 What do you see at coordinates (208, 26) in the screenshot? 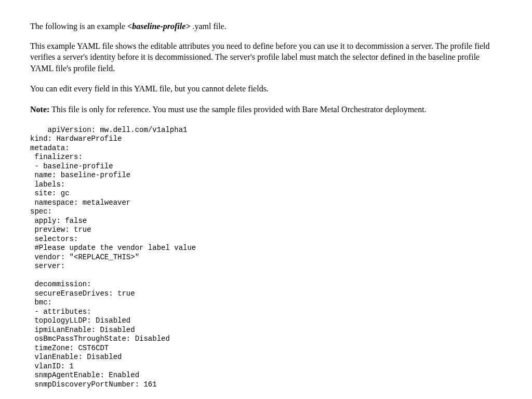
I see `intro-post: .yaml file.` at bounding box center [208, 26].